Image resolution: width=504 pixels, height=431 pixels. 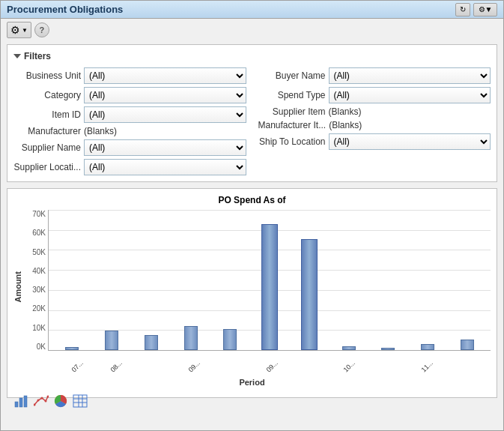 I want to click on filter-label-spend-type: Spend Type, so click(x=292, y=95).